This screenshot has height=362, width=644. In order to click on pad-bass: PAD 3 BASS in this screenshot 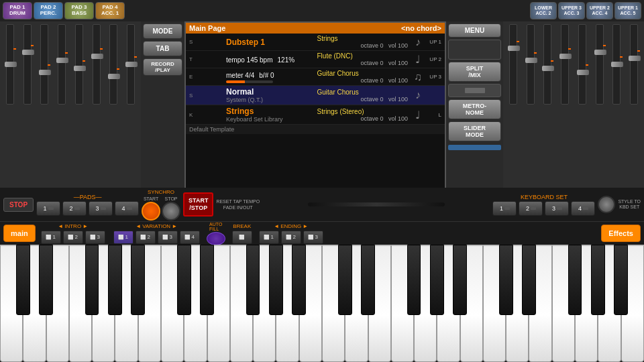, I will do `click(79, 11)`.